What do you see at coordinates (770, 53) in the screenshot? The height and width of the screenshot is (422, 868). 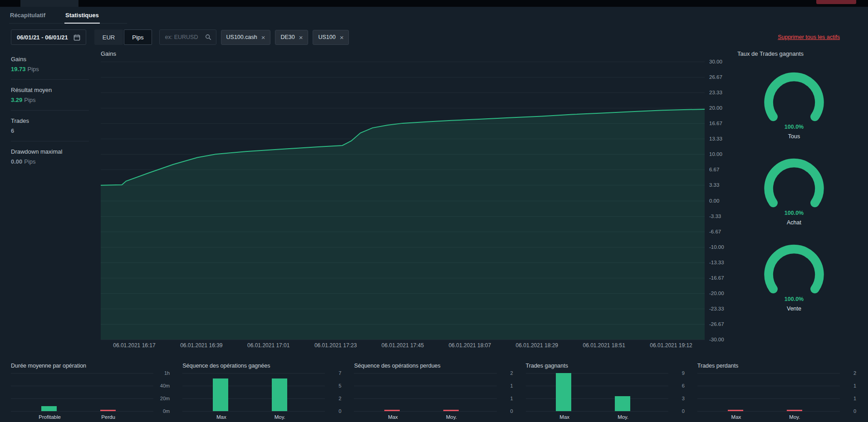 I see `win-rate-title: Taux de Trades gagnants` at bounding box center [770, 53].